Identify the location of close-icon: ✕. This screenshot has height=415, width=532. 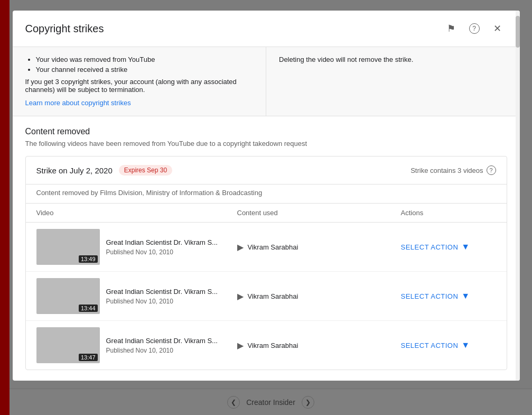
(498, 29).